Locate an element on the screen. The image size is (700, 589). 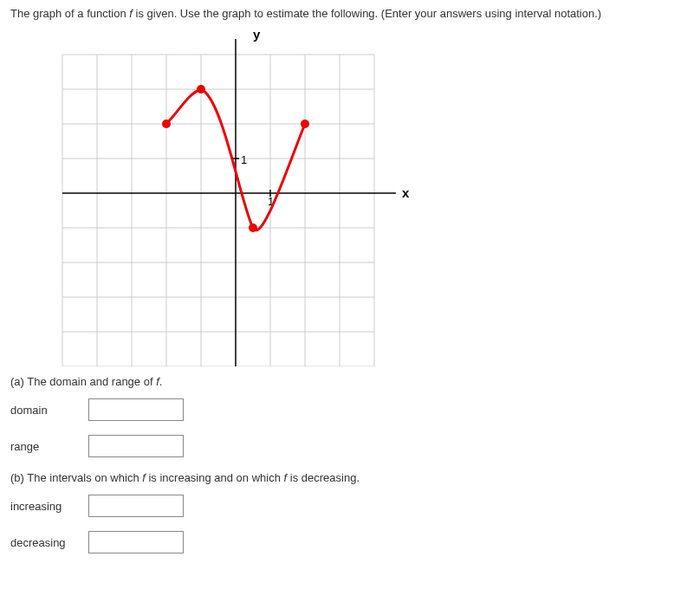
qb-t2: is increasing and on which is located at coordinates (215, 478).